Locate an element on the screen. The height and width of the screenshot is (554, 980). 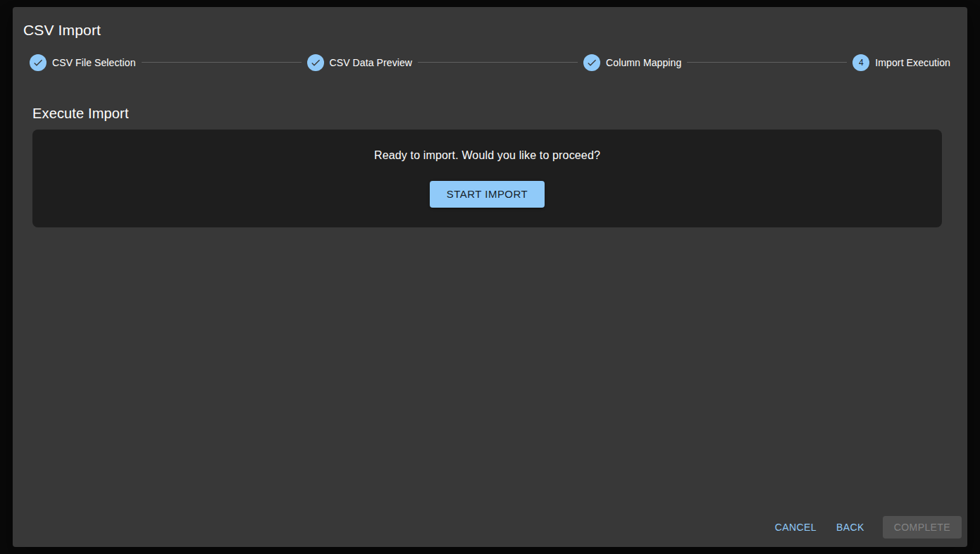
start-import-button: START IMPORT is located at coordinates (488, 194).